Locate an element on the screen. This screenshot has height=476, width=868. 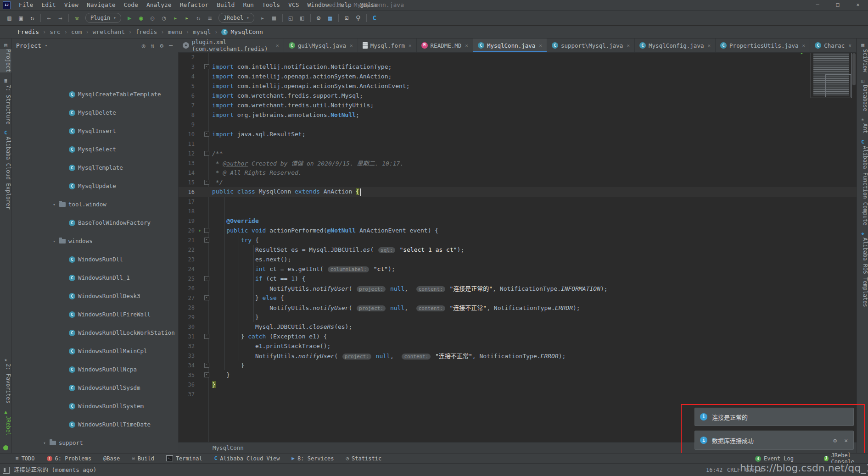
tab-mysqlconfig-java: CMysqlConfig.java× is located at coordinates (675, 45).